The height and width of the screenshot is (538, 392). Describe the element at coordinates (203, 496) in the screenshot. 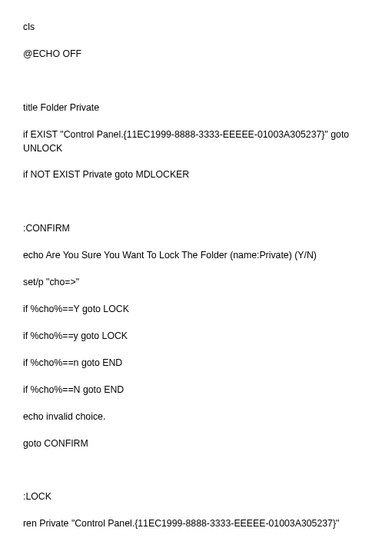

I see `code-line: :LOCK` at that location.